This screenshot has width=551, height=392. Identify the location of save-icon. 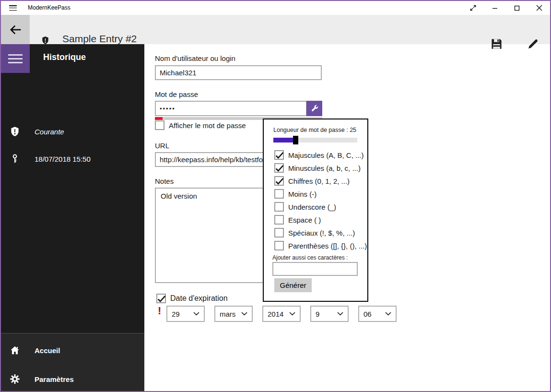
(497, 44).